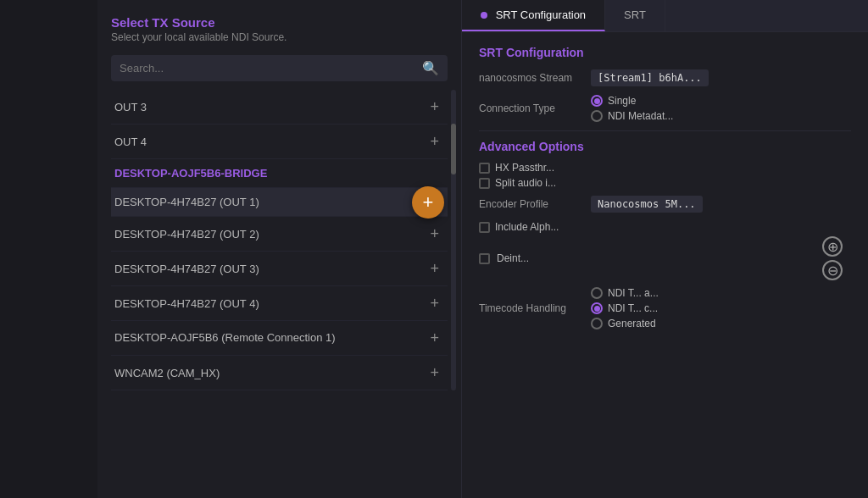 The image size is (868, 498). Describe the element at coordinates (280, 202) in the screenshot. I see `source-item-out1: DESKTOP-4H74B27 (OUT 1) +` at that location.